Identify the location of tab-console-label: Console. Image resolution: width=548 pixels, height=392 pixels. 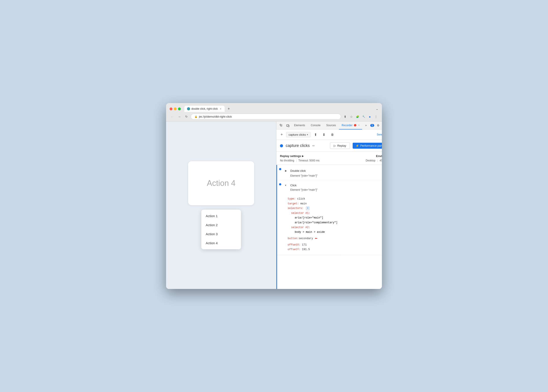
(316, 126).